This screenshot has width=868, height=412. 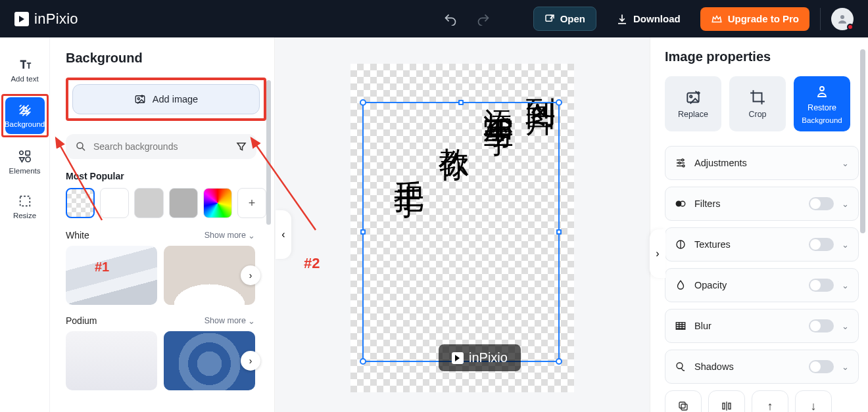 What do you see at coordinates (25, 116) in the screenshot?
I see `rail-background: Background` at bounding box center [25, 116].